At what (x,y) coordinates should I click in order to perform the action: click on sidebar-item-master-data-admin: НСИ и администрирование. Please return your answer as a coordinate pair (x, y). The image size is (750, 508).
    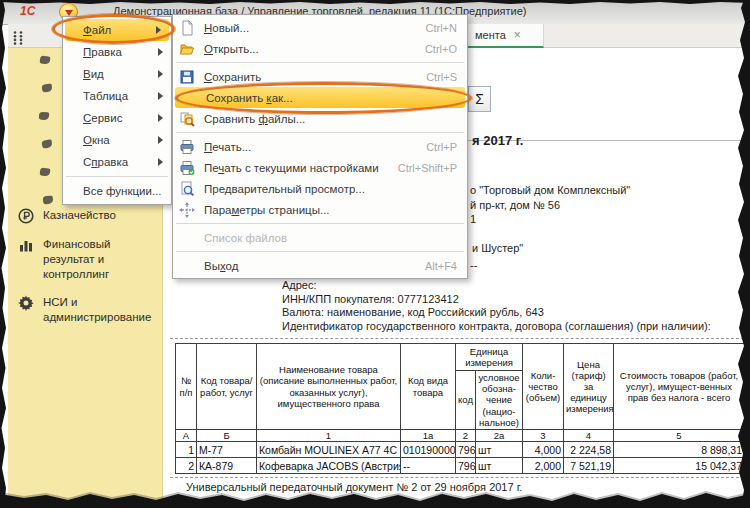
    Looking at the image, I should click on (89, 310).